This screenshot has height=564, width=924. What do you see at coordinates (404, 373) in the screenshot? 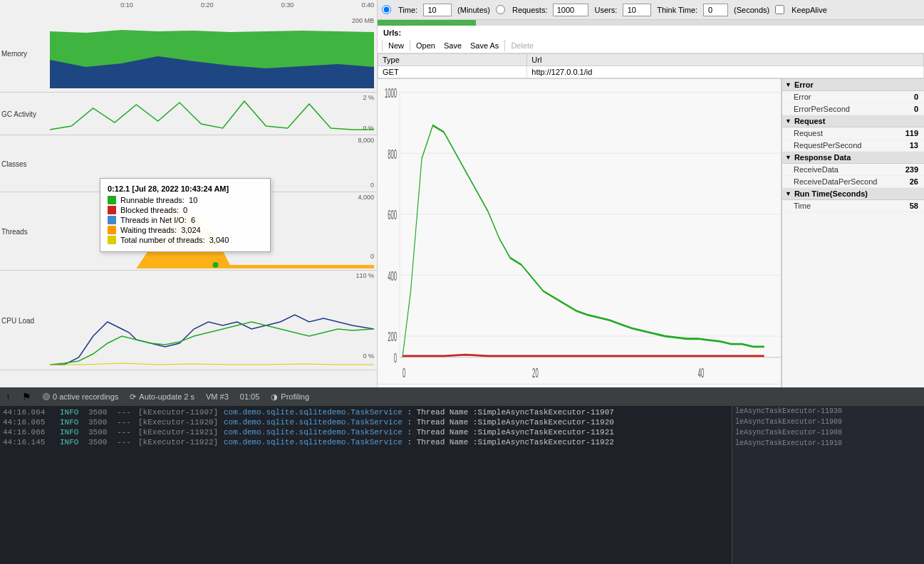
I see `svg-text: 0` at bounding box center [404, 373].